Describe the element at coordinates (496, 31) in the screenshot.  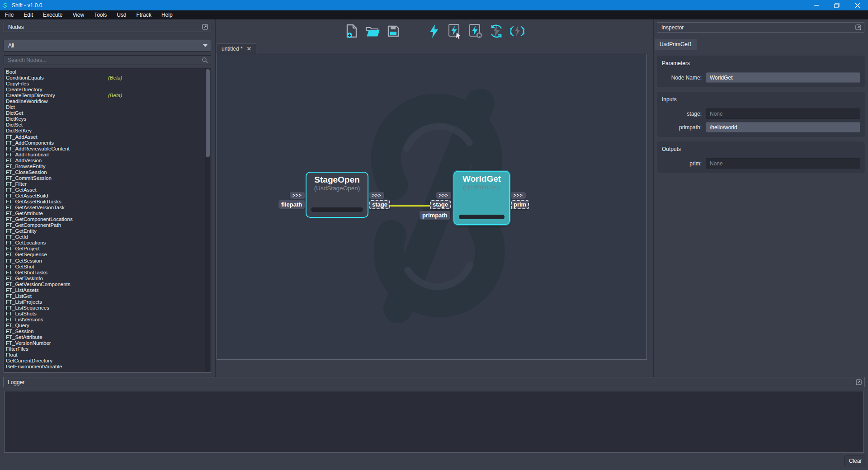
I see `refresh-execute-button` at that location.